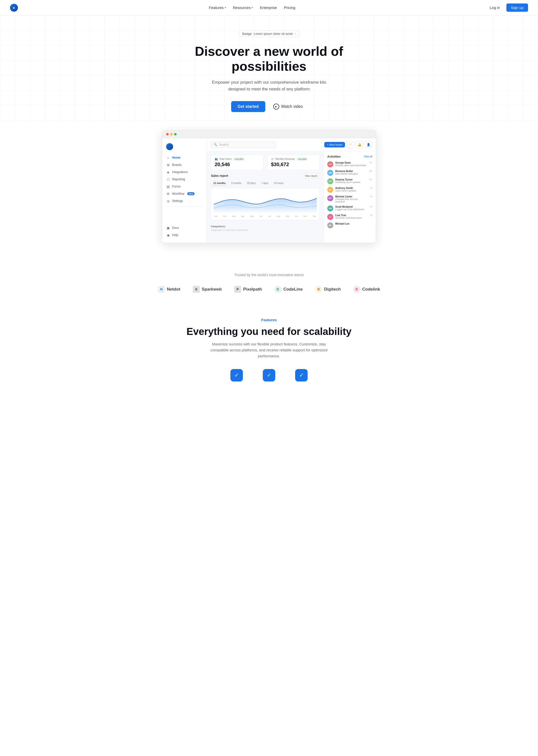 This screenshot has height=756, width=538. I want to click on tab-30-days: 30 days, so click(251, 183).